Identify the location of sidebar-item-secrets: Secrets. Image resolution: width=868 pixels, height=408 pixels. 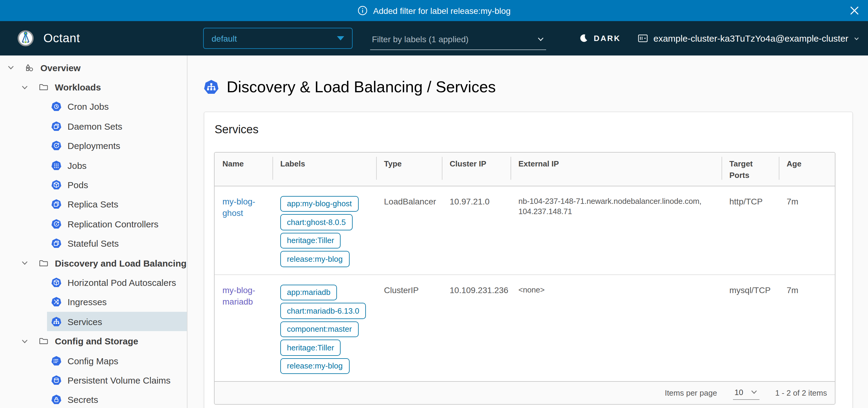
(117, 399).